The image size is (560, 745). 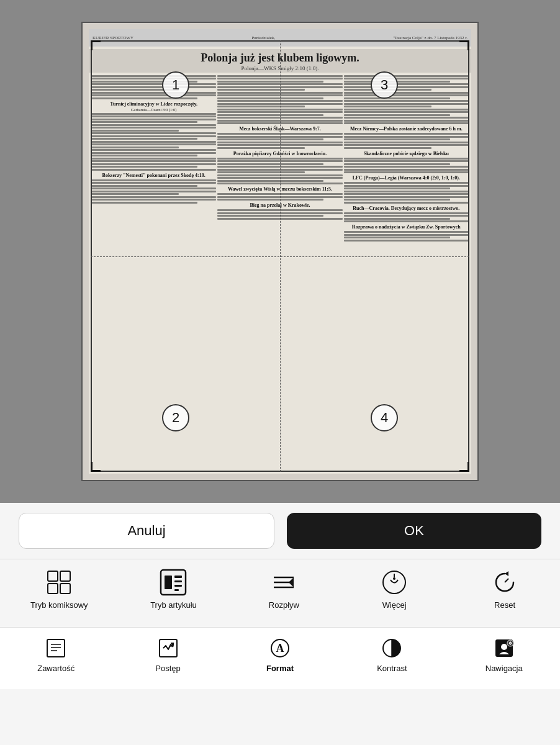 What do you see at coordinates (280, 61) in the screenshot?
I see `newspaper-title-area: Polonja już jest klubem ligowym. Polonja…` at bounding box center [280, 61].